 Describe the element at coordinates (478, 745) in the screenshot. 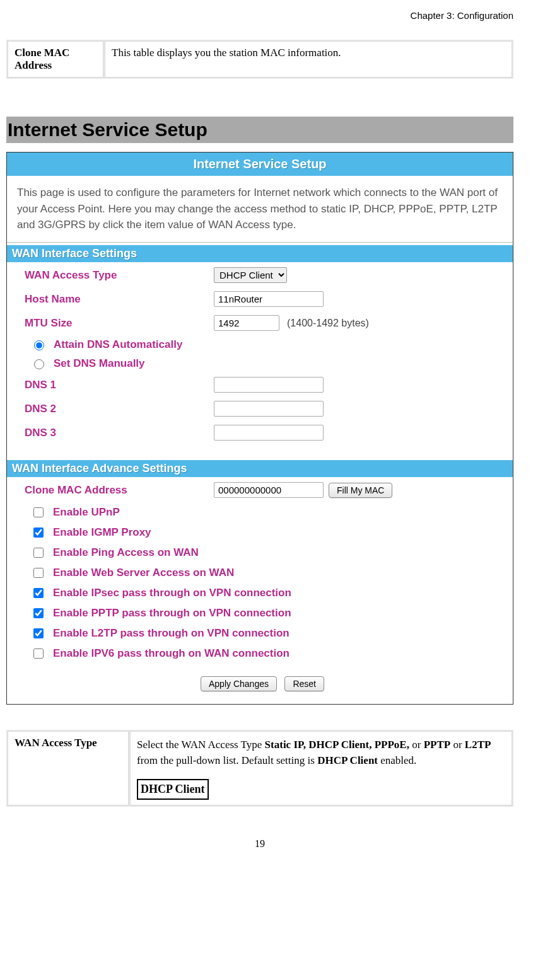

I see `desc-bold: L2TP` at that location.